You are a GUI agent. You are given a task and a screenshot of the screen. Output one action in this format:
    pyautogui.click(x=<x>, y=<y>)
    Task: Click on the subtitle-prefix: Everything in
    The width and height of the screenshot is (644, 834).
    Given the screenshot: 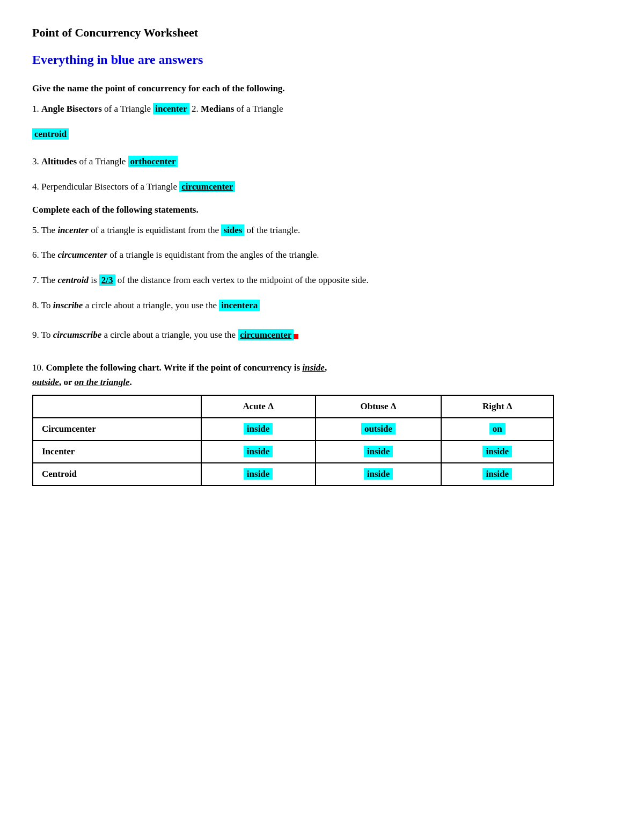 What is the action you would take?
    pyautogui.click(x=72, y=60)
    